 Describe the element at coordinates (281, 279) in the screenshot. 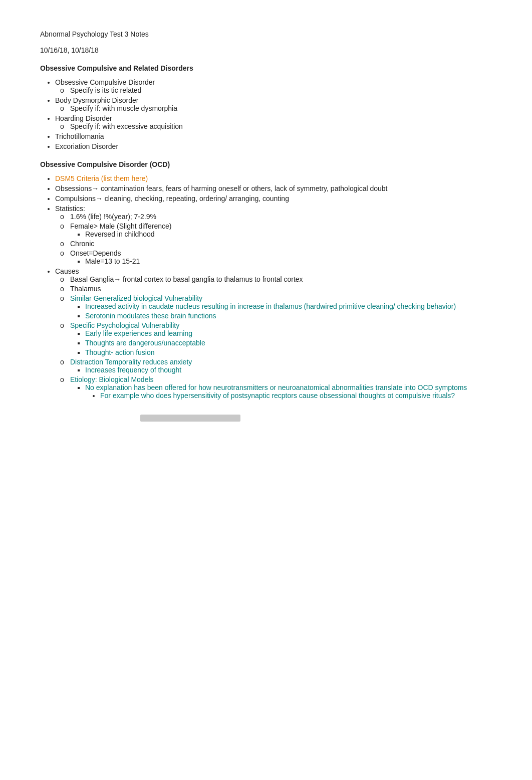

I see `list-item: Basal Ganglia→ frontal cortex to basal g…` at that location.